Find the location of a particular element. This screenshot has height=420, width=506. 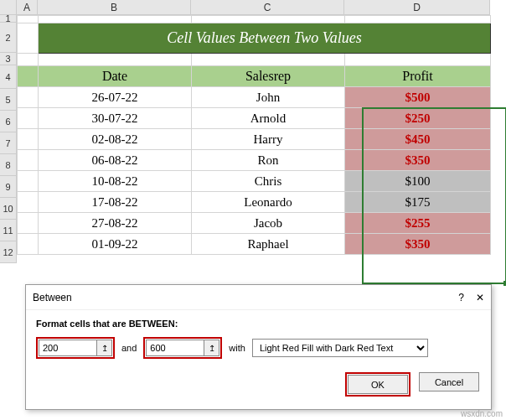

row-header-5: 5 is located at coordinates (8, 100).